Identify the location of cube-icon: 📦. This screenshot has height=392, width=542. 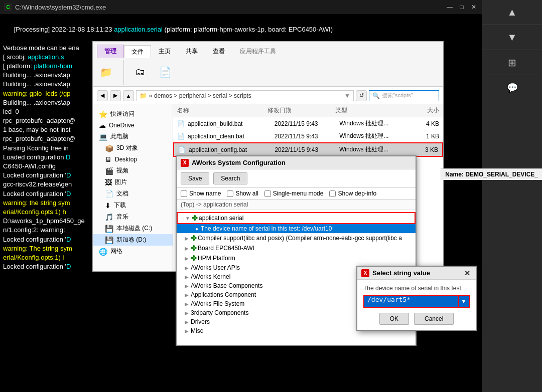
(109, 148).